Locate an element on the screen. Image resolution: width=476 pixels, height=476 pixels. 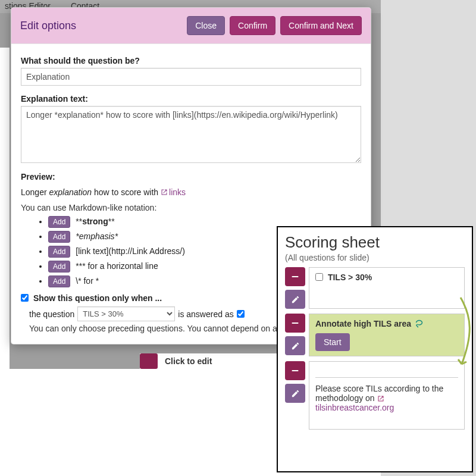
scoring-sheet-subtitle: (All questions for slide) is located at coordinates (375, 258).